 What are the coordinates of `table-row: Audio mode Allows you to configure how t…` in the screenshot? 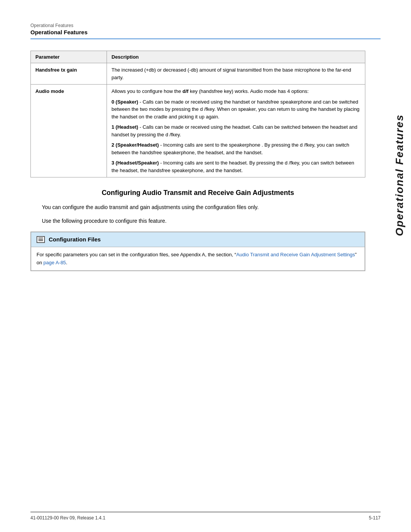 It's located at (198, 131).